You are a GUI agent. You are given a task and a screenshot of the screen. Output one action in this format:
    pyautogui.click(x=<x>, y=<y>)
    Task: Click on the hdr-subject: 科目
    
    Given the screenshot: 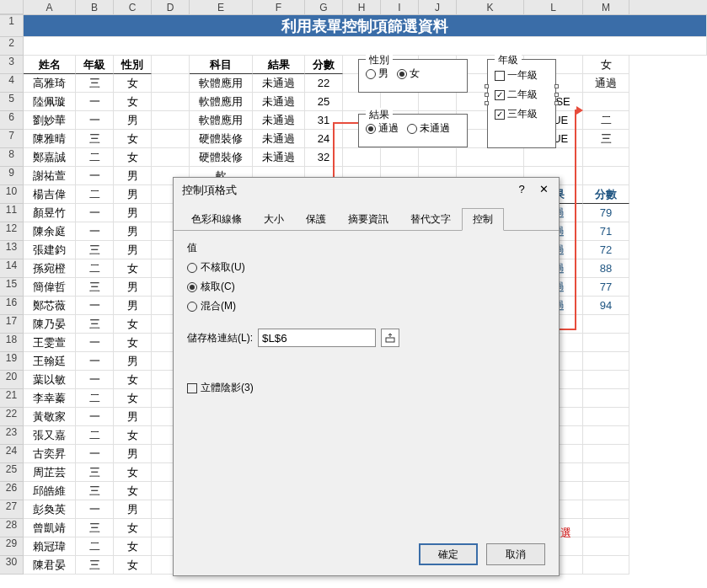 What is the action you would take?
    pyautogui.click(x=221, y=65)
    